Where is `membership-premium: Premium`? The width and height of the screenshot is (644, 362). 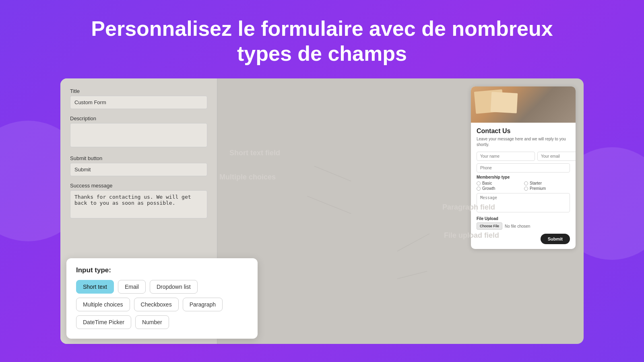 membership-premium: Premium is located at coordinates (547, 188).